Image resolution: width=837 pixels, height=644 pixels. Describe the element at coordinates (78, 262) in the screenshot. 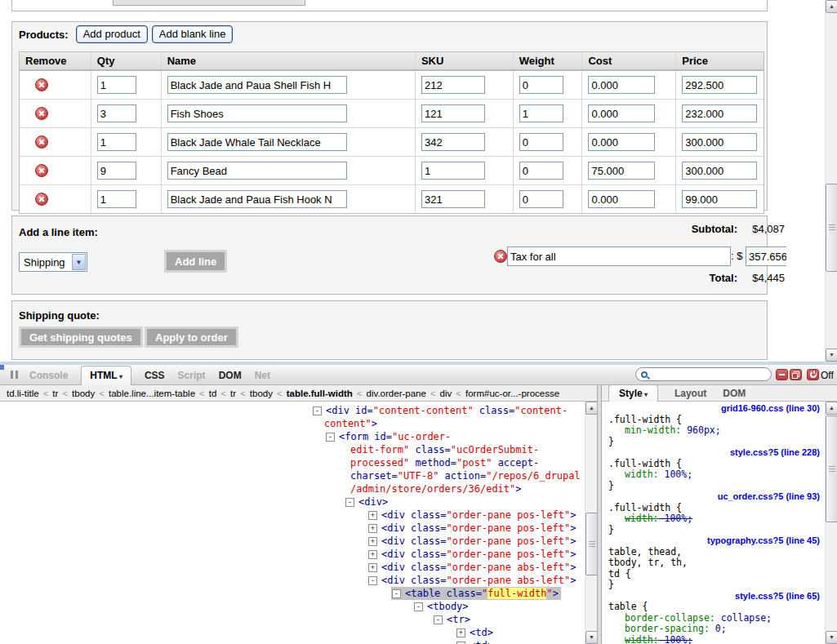

I see `chevron-down-icon: ▼` at that location.